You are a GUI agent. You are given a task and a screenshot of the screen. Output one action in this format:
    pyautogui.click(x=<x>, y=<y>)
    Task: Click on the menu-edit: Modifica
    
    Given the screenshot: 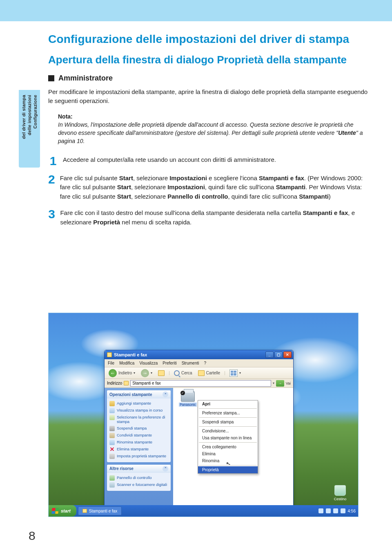 What is the action you would take?
    pyautogui.click(x=127, y=363)
    